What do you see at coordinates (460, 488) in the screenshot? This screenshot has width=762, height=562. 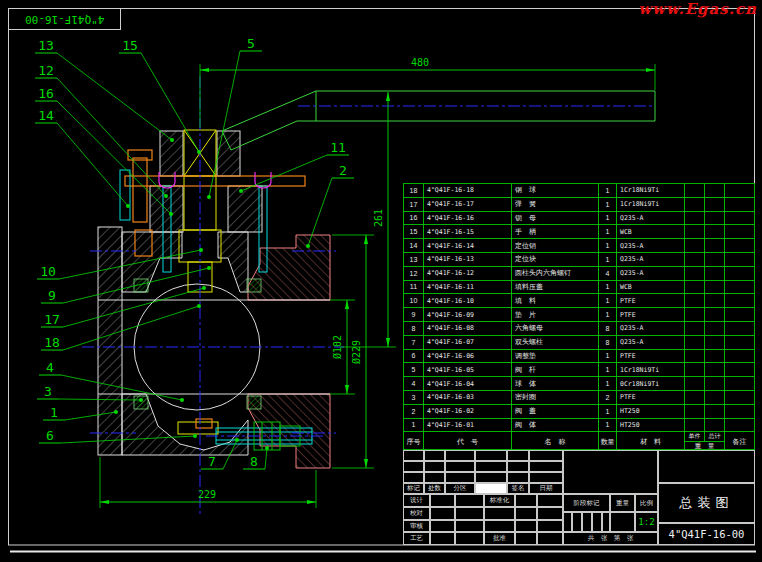 I see `titleblock-zone: 分区` at bounding box center [460, 488].